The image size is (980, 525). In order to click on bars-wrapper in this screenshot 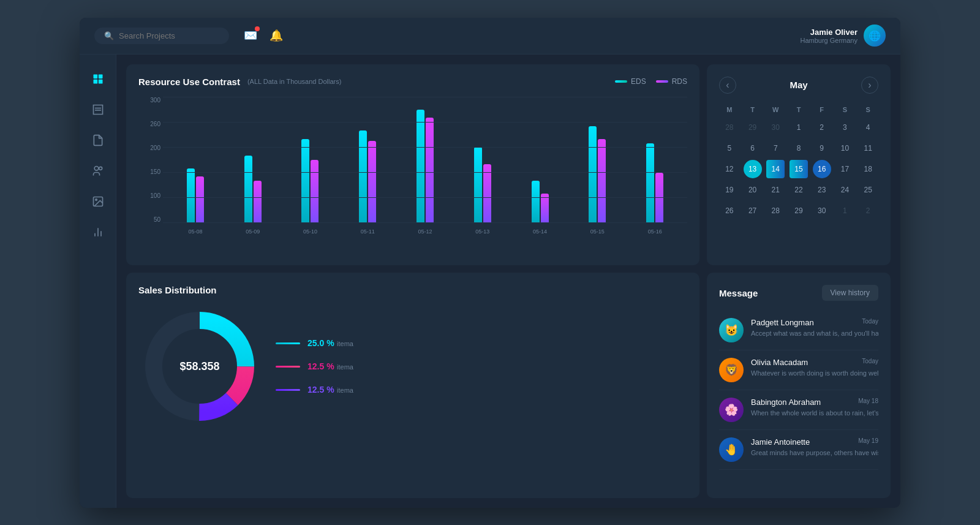, I will do `click(425, 160)`.